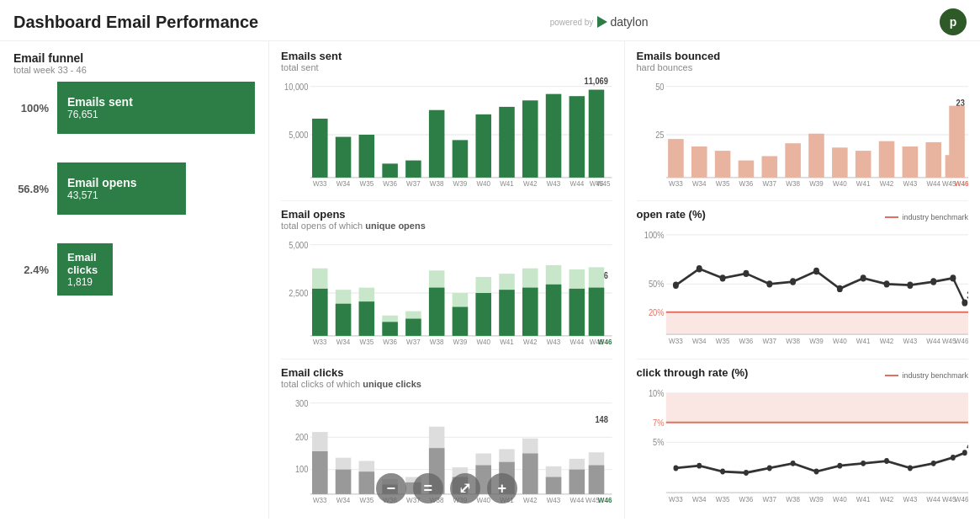  Describe the element at coordinates (428, 488) in the screenshot. I see `zoom-equals-button: =` at that location.